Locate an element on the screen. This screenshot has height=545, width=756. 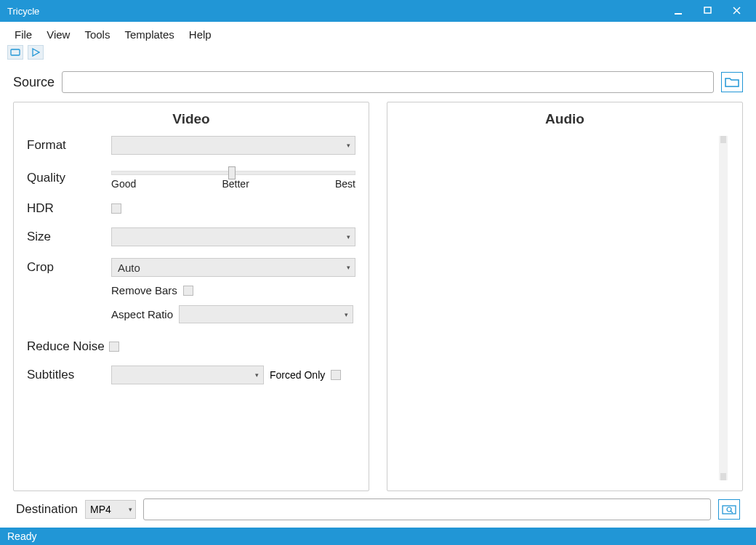
close-button is located at coordinates (737, 11).